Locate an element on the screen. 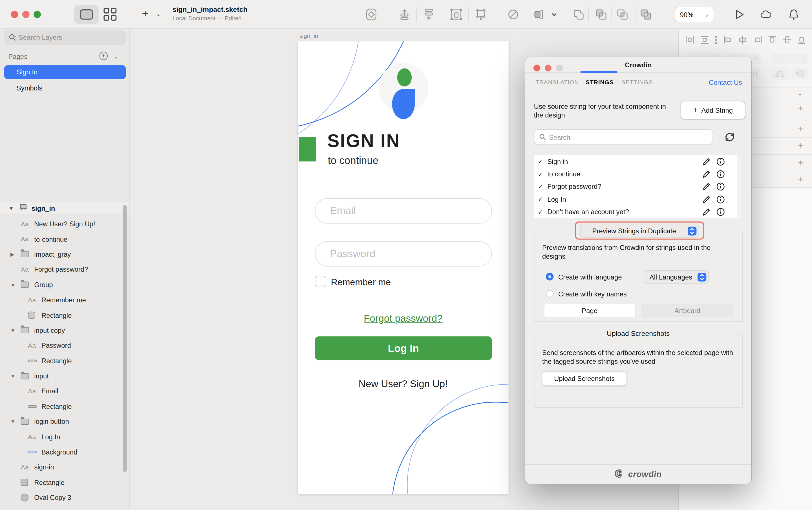 This screenshot has width=812, height=510. layer-row: Email is located at coordinates (65, 392).